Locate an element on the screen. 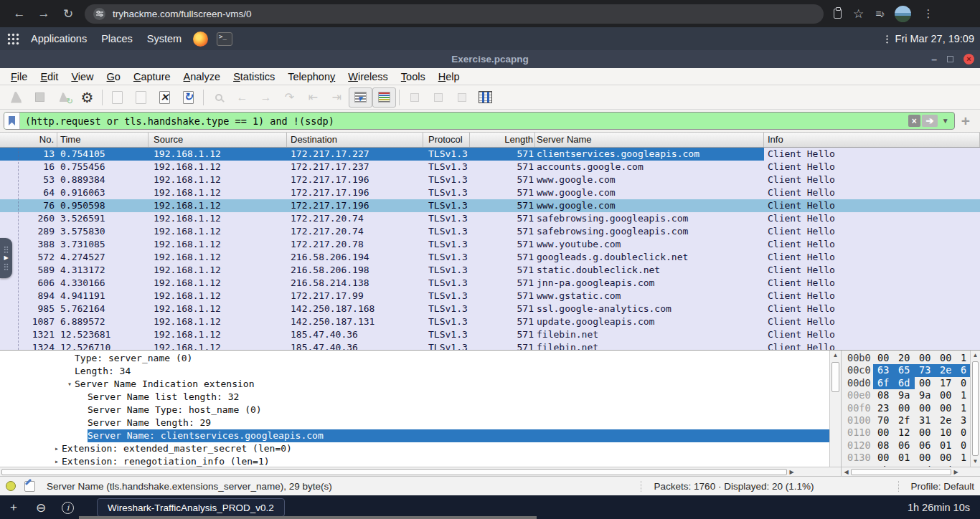 Image resolution: width=980 pixels, height=519 pixels. panel-indicator-dots-icon is located at coordinates (887, 39).